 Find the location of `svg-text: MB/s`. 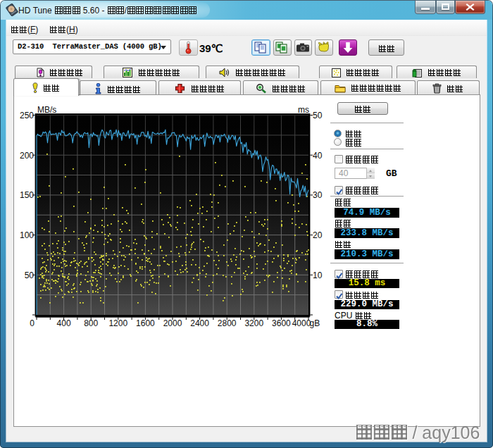

svg-text: MB/s is located at coordinates (46, 110).